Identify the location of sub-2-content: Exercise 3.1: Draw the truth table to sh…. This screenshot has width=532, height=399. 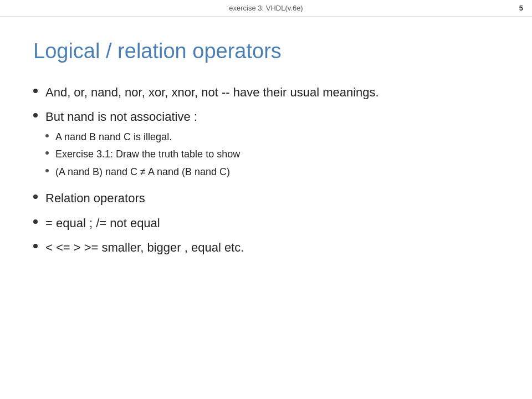
(277, 154).